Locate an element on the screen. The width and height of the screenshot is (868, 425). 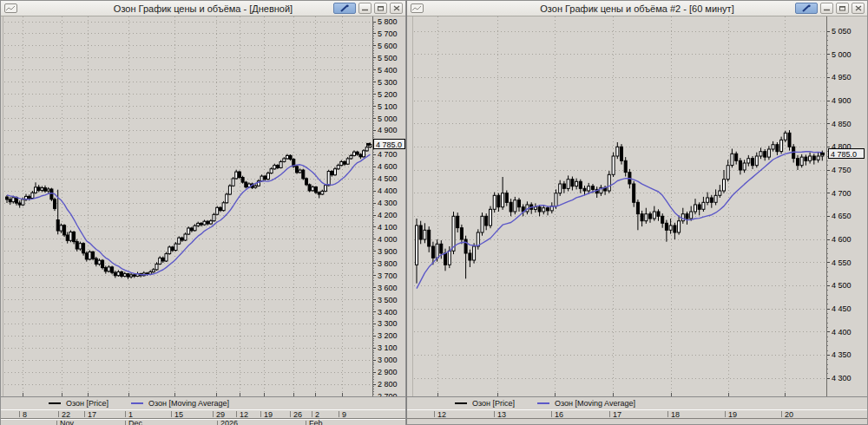
y-axis-label: 5 500 is located at coordinates (387, 58).